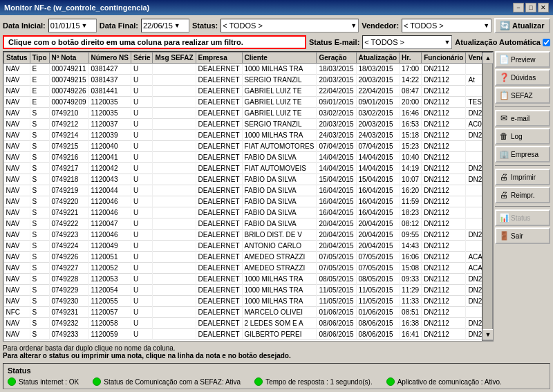 This screenshot has width=553, height=392. Describe the element at coordinates (336, 113) in the screenshot. I see `table-cell: 03/02/2015` at that location.